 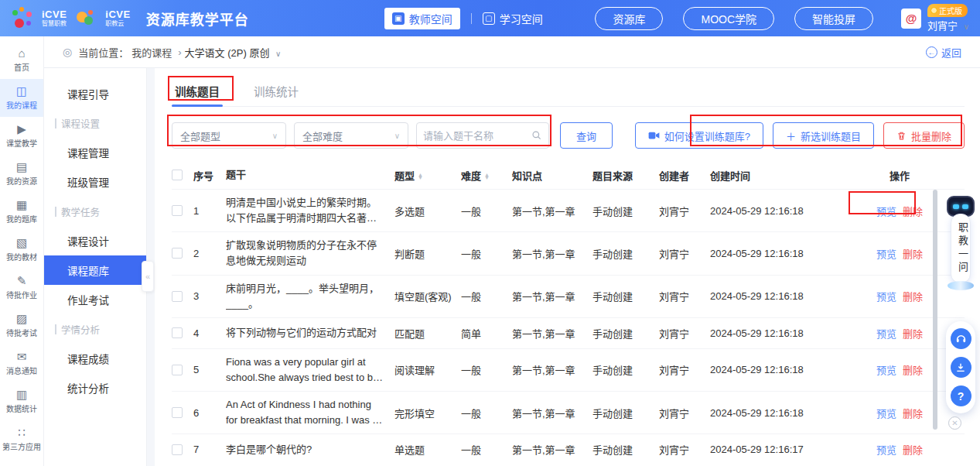 What do you see at coordinates (823, 135) in the screenshot?
I see `add-training-questions-button: ＋ 新选训练题目` at bounding box center [823, 135].